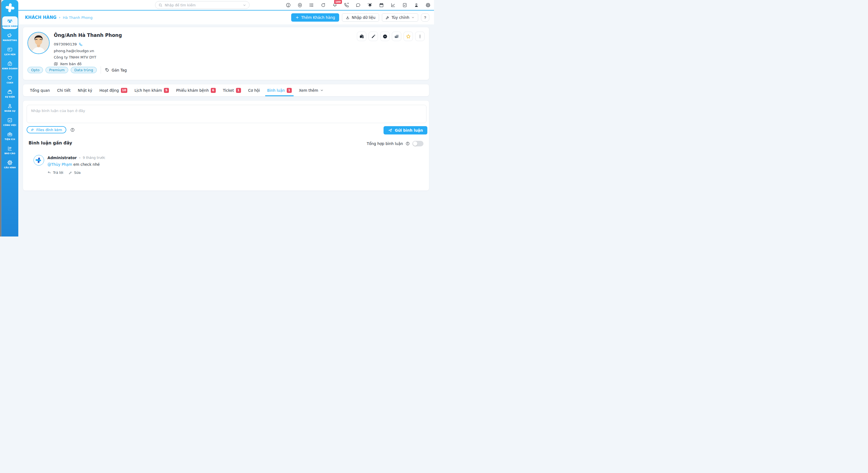 This screenshot has width=868, height=473. Describe the element at coordinates (335, 5) in the screenshot. I see `notifications-bell-icon: 189` at that location.